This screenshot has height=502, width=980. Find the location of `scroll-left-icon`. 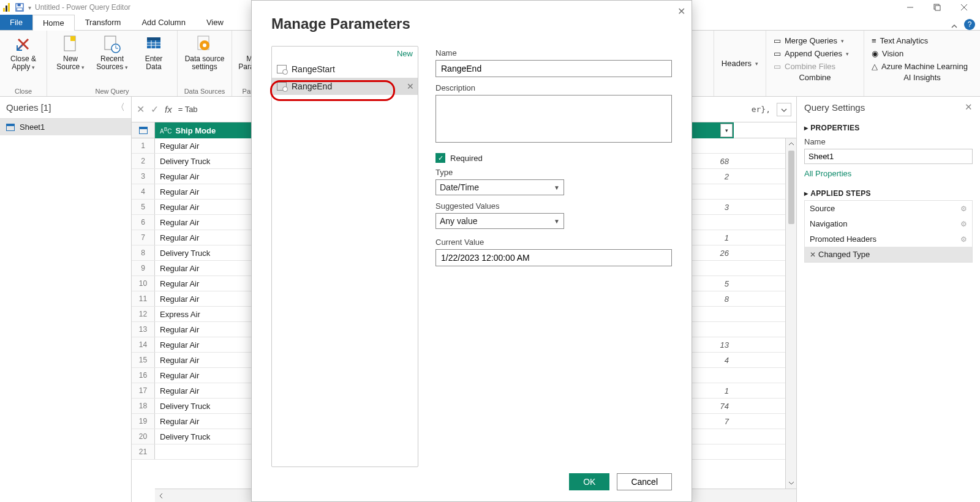

scroll-left-icon is located at coordinates (161, 496).